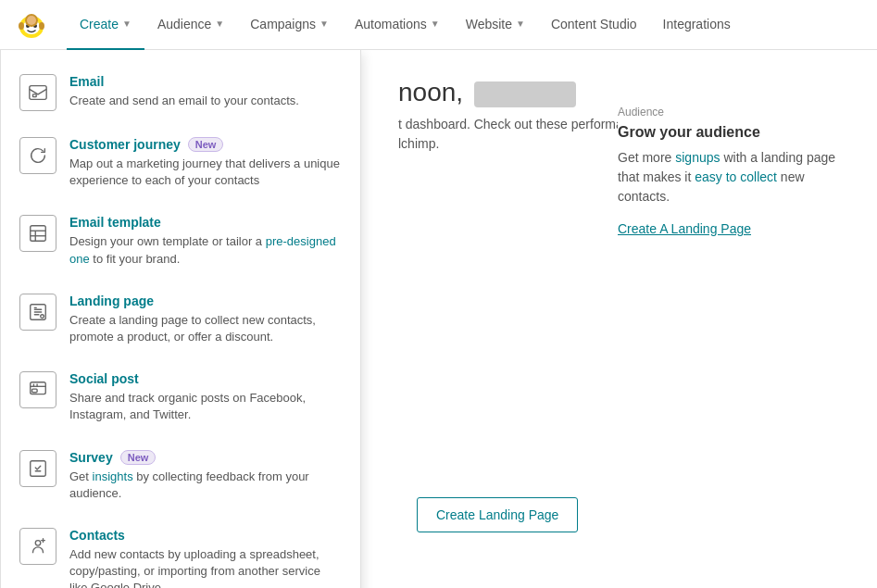 The image size is (877, 588). What do you see at coordinates (619, 93) in the screenshot?
I see `greeting-text: noon,` at bounding box center [619, 93].